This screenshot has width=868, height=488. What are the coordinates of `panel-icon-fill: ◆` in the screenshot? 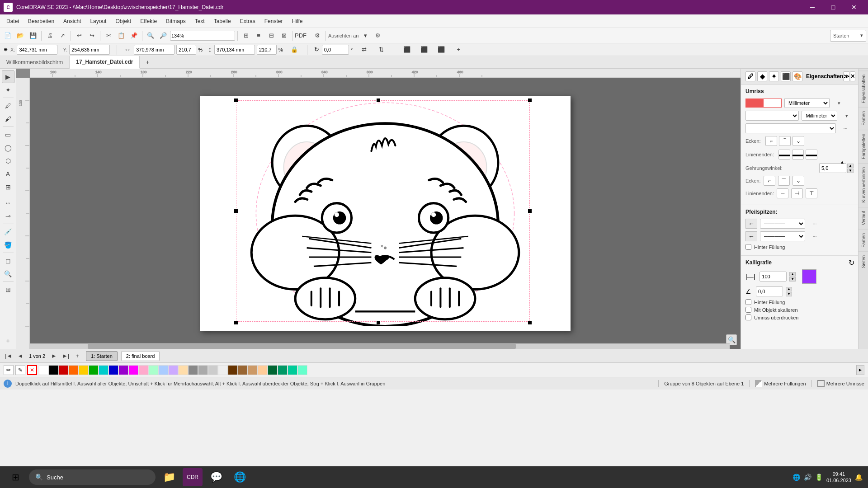 It's located at (762, 76).